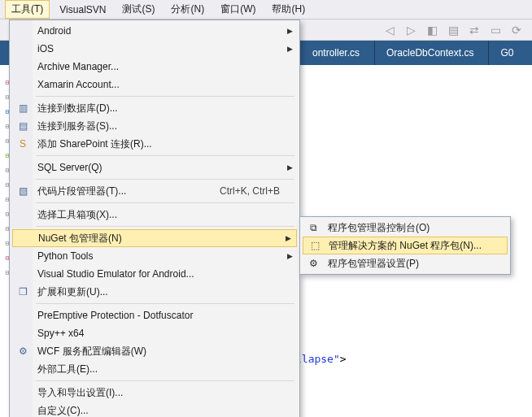 The width and height of the screenshot is (532, 417). What do you see at coordinates (266, 10) in the screenshot?
I see `menubar: 工具(T) VisualSVN 测试(S) 分析(N) 窗口(W) 帮助(H)` at bounding box center [266, 10].